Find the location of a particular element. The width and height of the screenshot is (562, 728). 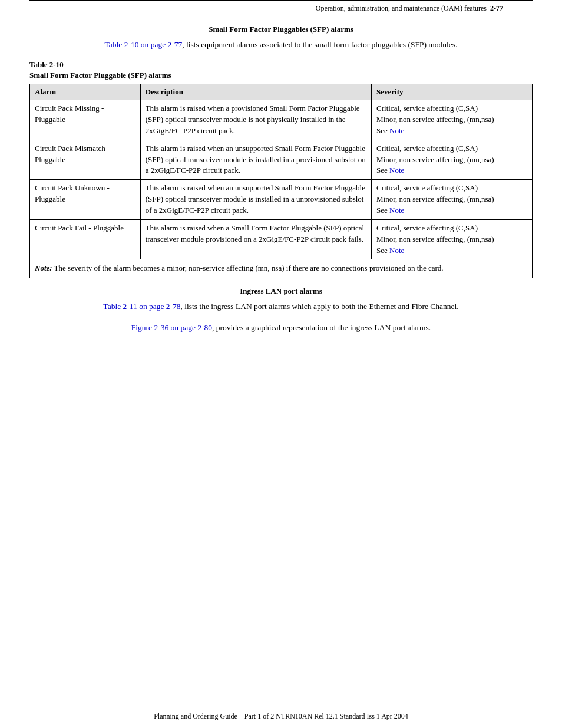

footer: Planning and Ordering Guide—Part 1 of 2 … is located at coordinates (281, 717).